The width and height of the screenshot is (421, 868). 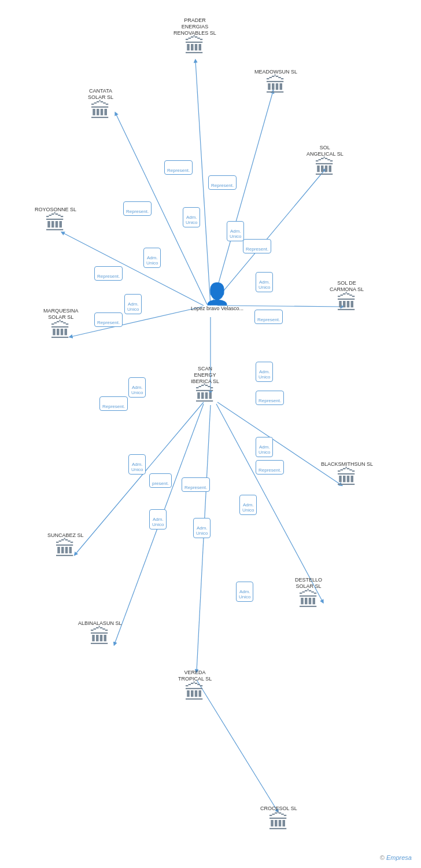 I want to click on company-sol-angelical: SOLANGELICAL SL 🏛, so click(x=325, y=161).